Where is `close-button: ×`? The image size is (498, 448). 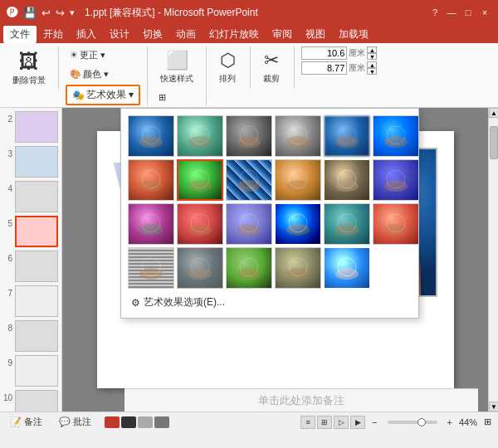 close-button: × is located at coordinates (485, 12).